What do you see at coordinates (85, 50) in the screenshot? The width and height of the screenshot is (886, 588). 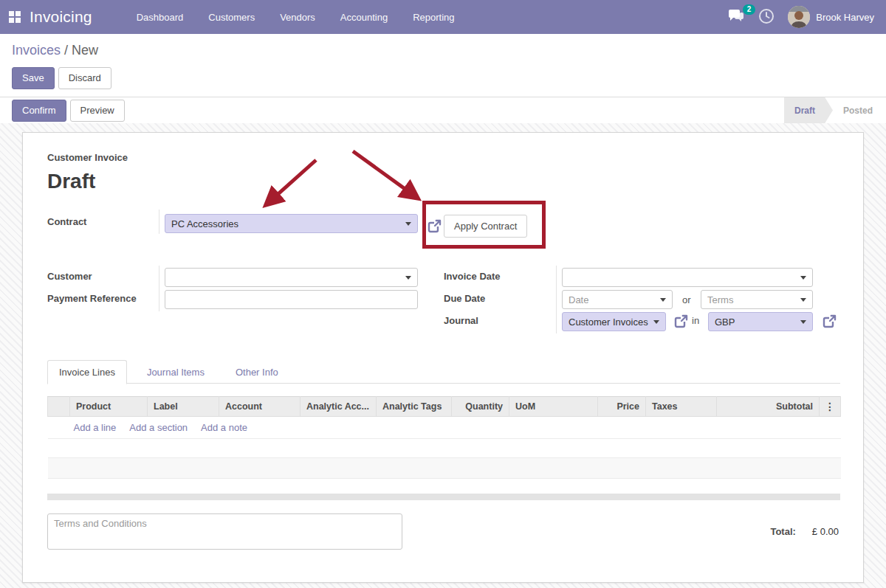 I see `breadcrumb-current: New` at bounding box center [85, 50].